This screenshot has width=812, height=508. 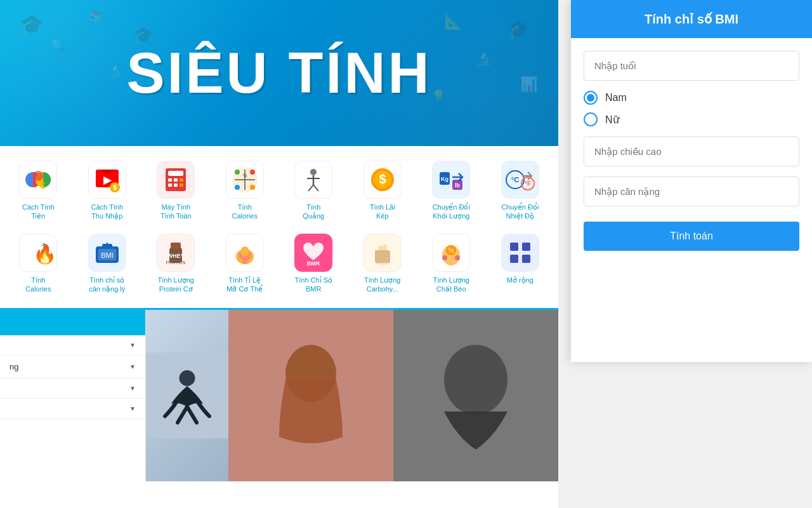 I want to click on sidebar-header, so click(x=72, y=323).